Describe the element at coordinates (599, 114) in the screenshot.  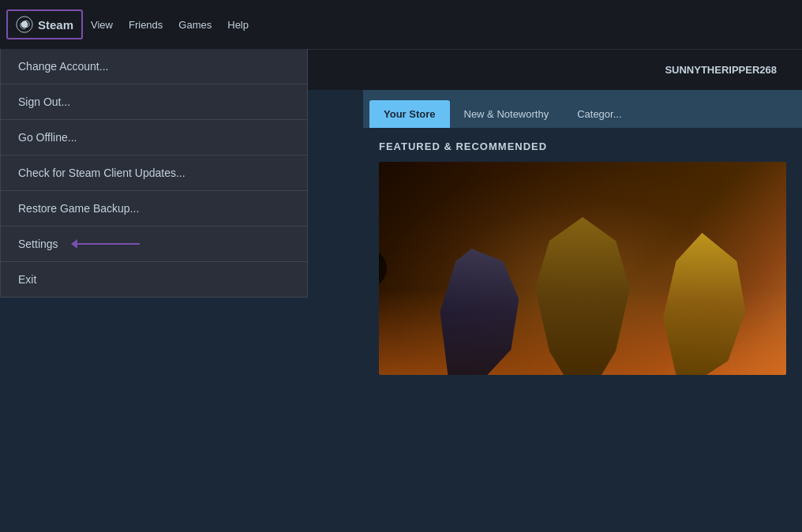
I see `tab-categories: Categor...` at that location.